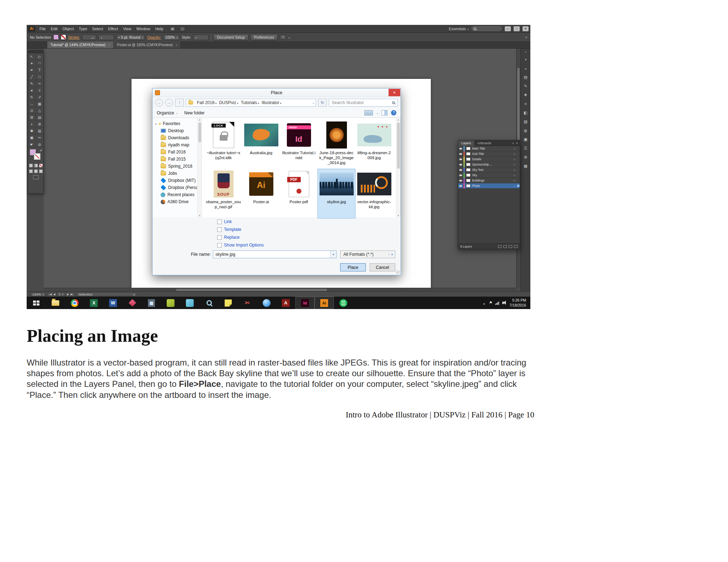 The image size is (728, 562). What do you see at coordinates (32, 77) in the screenshot?
I see `line-segment-tool: ╱` at bounding box center [32, 77].